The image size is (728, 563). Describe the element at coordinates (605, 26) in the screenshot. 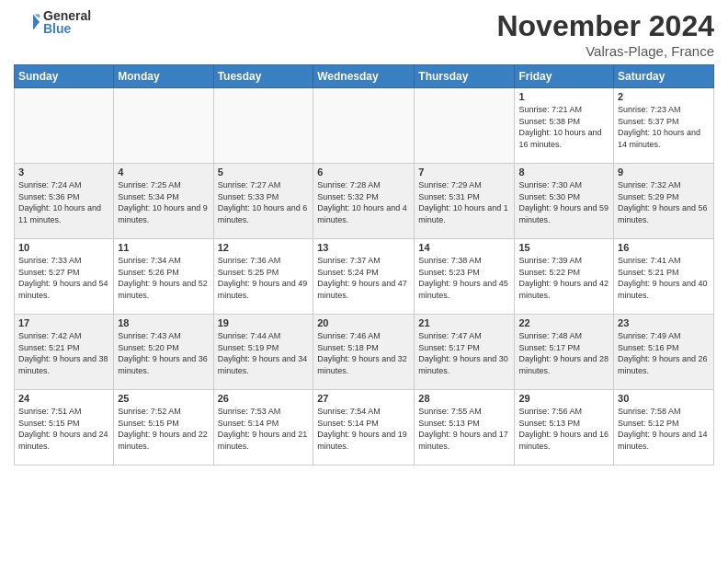

I see `month-title: November 2024` at that location.